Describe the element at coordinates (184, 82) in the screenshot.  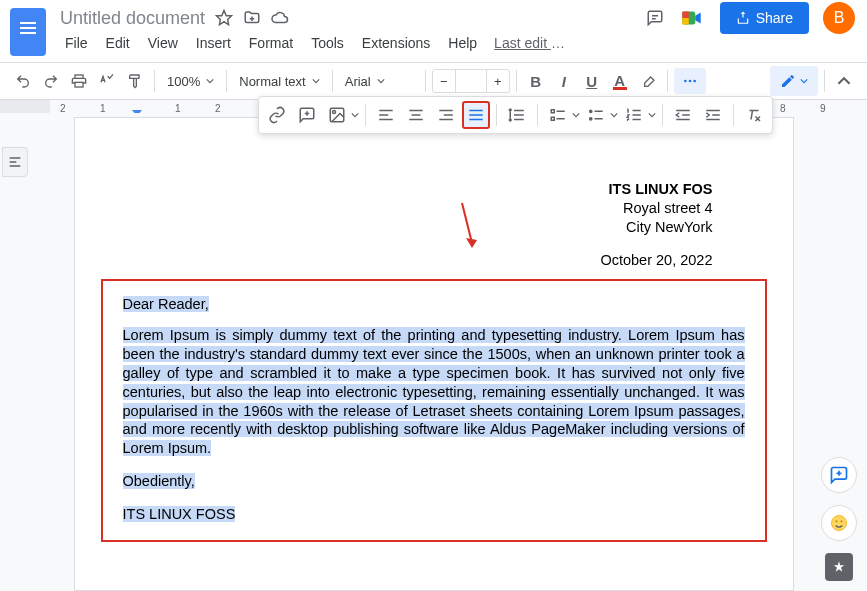
I see `zoom-value: 100%` at that location.